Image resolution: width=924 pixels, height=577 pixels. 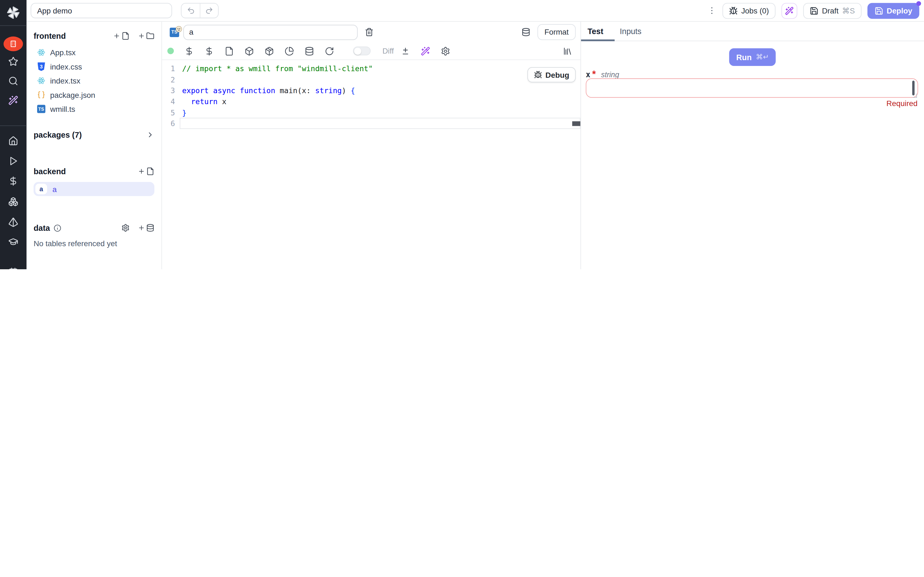 What do you see at coordinates (848, 11) in the screenshot?
I see `draft-shortcut: ⌘S` at bounding box center [848, 11].